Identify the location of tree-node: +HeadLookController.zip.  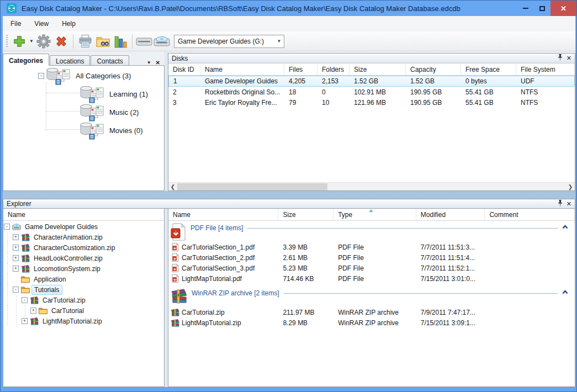
(84, 258).